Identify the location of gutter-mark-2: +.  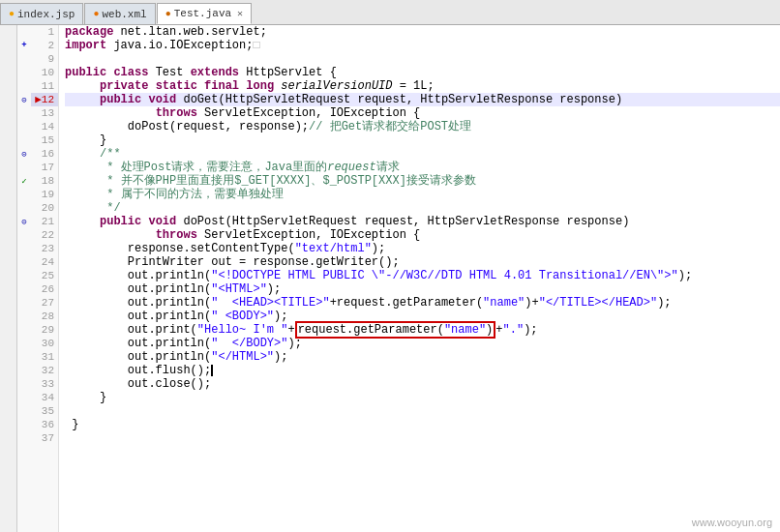
(24, 45).